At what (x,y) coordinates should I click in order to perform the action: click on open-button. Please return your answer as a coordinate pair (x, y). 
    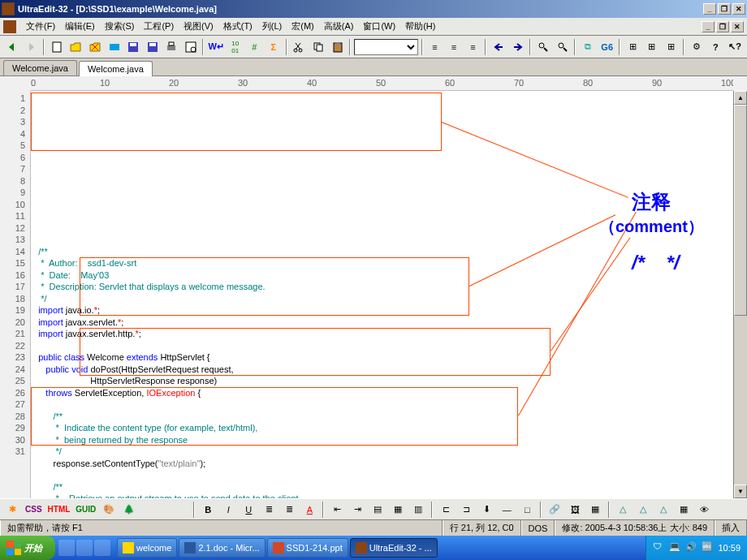
    Looking at the image, I should click on (76, 47).